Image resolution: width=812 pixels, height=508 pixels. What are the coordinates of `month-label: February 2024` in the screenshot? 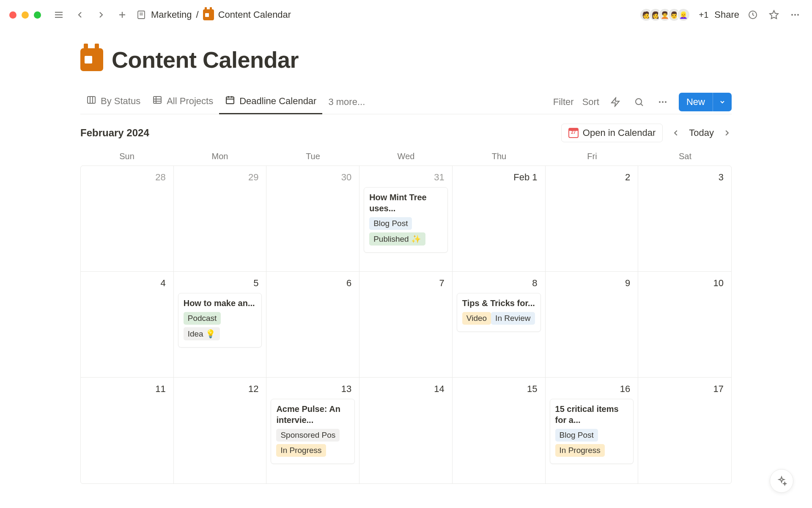 It's located at (115, 133).